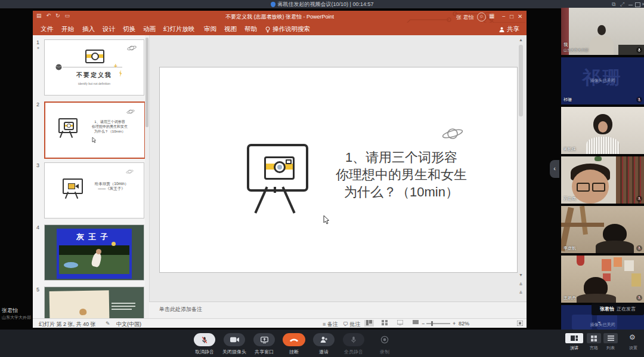  What do you see at coordinates (88, 29) in the screenshot?
I see `tab-insert: 插入` at bounding box center [88, 29].